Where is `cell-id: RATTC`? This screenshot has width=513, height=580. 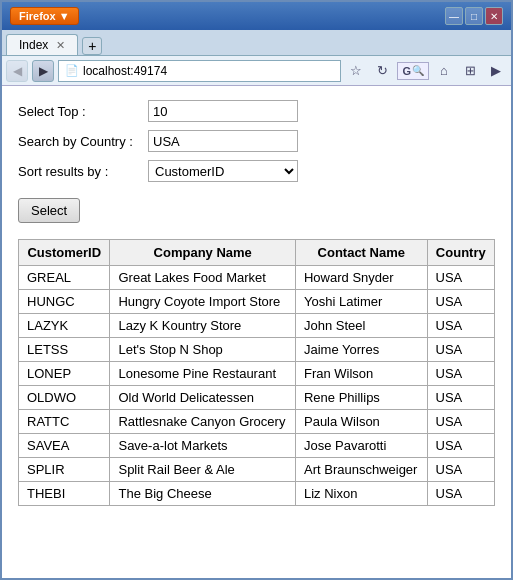
cell-id: RATTC is located at coordinates (64, 422).